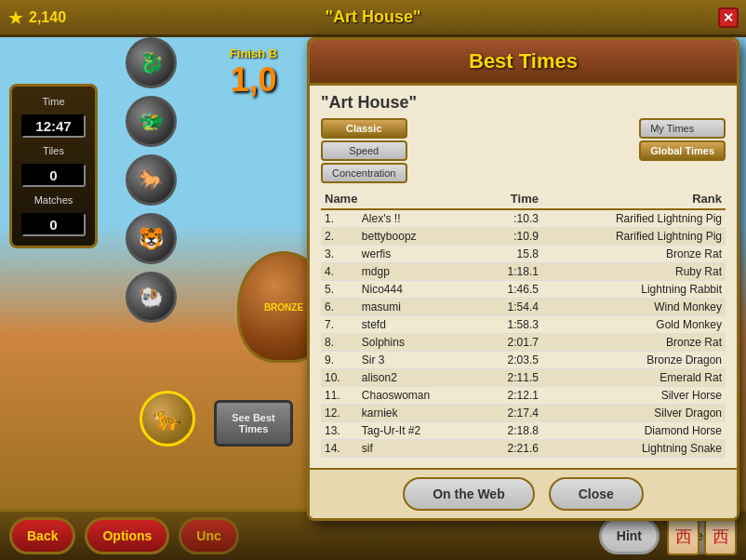 The height and width of the screenshot is (560, 746). Describe the element at coordinates (419, 448) in the screenshot. I see `row-name: sif` at that location.